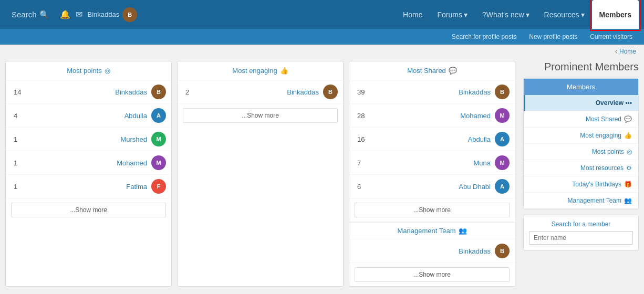 This screenshot has width=644, height=294. I want to click on sub-nav-new-profile-posts: New profile posts, so click(553, 37).